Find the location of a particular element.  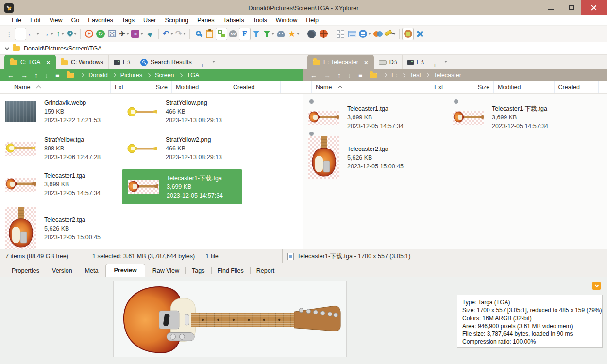

address-dropdown-icon is located at coordinates (7, 48).